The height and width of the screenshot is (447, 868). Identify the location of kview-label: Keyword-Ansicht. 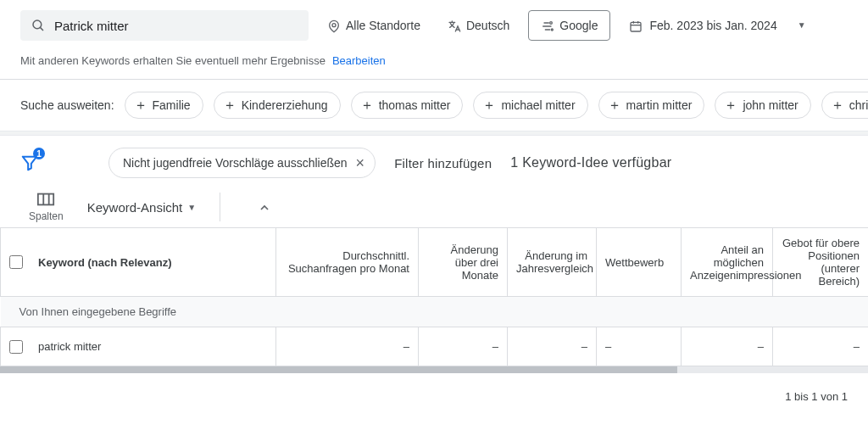
(136, 207).